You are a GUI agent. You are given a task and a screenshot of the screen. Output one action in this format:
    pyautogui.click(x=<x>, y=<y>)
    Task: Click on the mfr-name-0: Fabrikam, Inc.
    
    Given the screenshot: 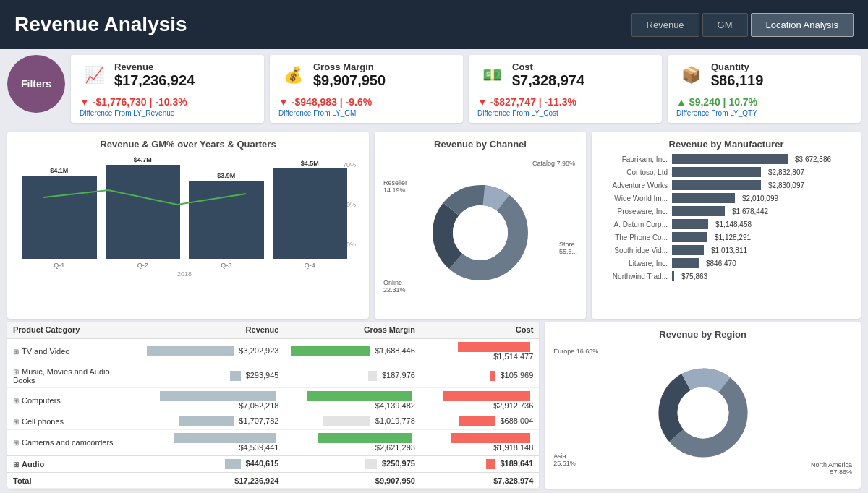 What is the action you would take?
    pyautogui.click(x=634, y=159)
    